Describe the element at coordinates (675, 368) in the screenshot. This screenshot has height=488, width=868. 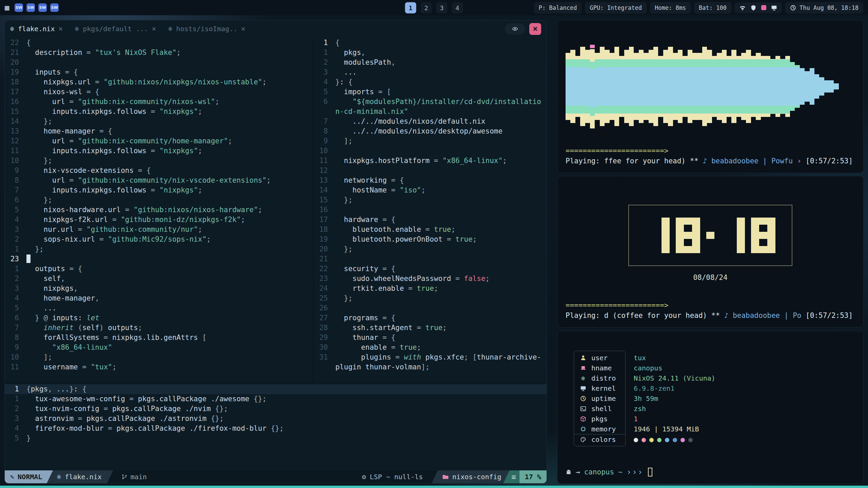
I see `fetch-value-hname: canopus` at that location.